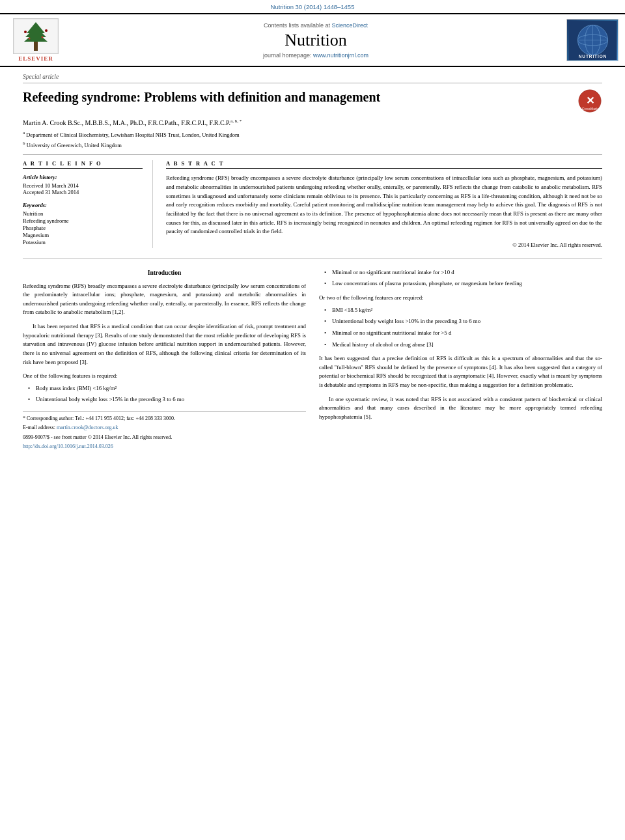  I want to click on right-bullets-bottom: BMI <18.5 kg/m² Unintentional body weigh…, so click(461, 328).